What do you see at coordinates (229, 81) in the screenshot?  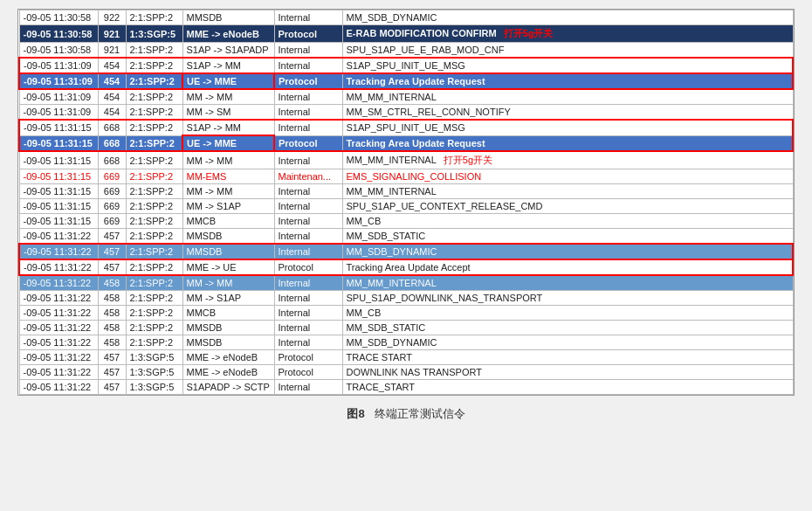 I see `direction-cell: UE -> MME` at bounding box center [229, 81].